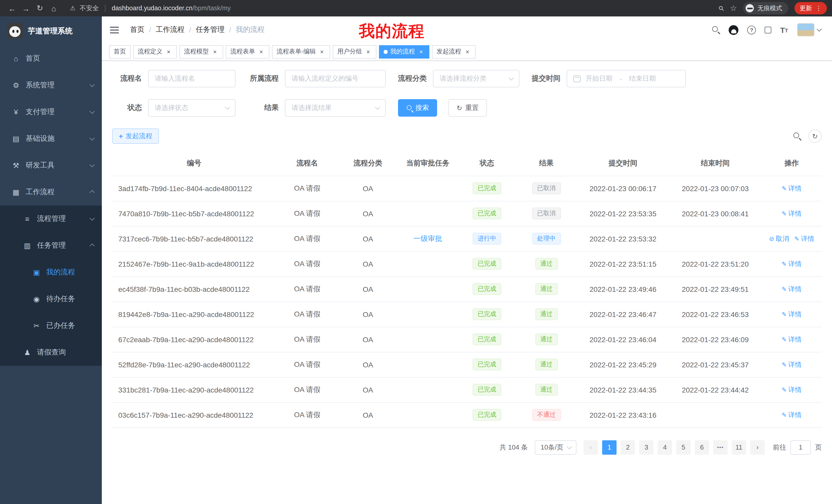 The image size is (832, 504). What do you see at coordinates (779, 239) in the screenshot?
I see `cancel-link: ⊘取消` at bounding box center [779, 239].